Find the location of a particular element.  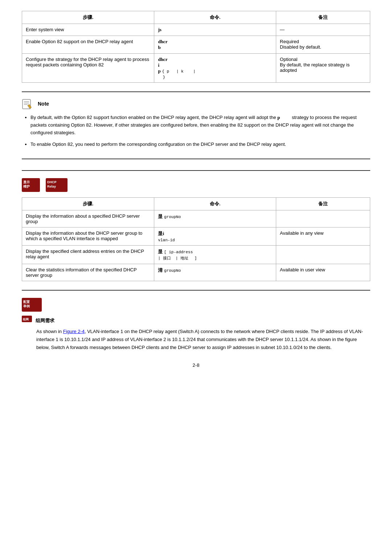

step-display-server-group: Display the information about a specifie… is located at coordinates (88, 219).